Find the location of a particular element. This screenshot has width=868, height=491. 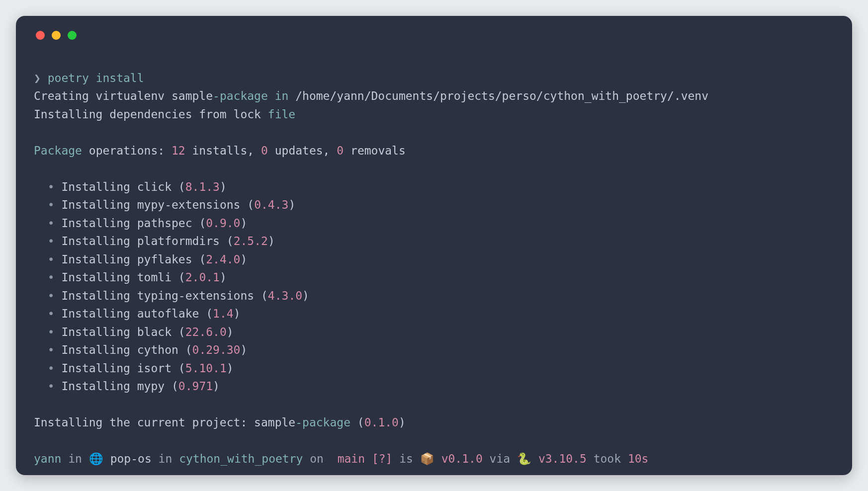

package-version: 0.4.3 is located at coordinates (271, 205).